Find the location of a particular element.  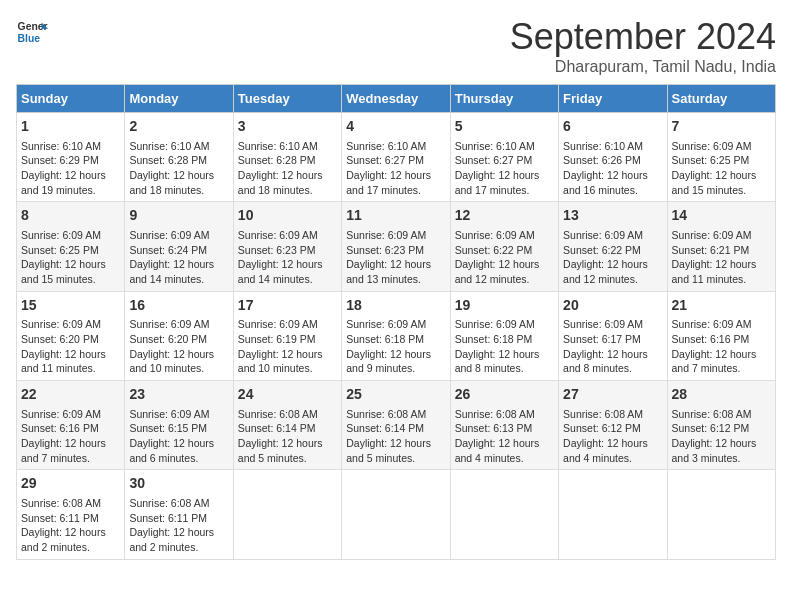

calendar-cell: 7Sunrise: 6:09 AMSunset: 6:25 PMDaylight… is located at coordinates (721, 158).